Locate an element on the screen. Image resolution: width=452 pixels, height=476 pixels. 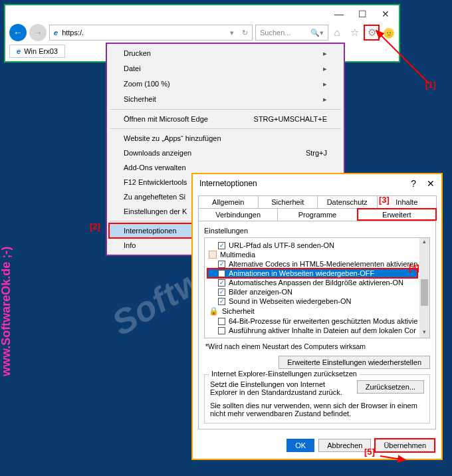
opt-animations: Animationen in Webseiten wiedergeben-OFF is located at coordinates (312, 273).